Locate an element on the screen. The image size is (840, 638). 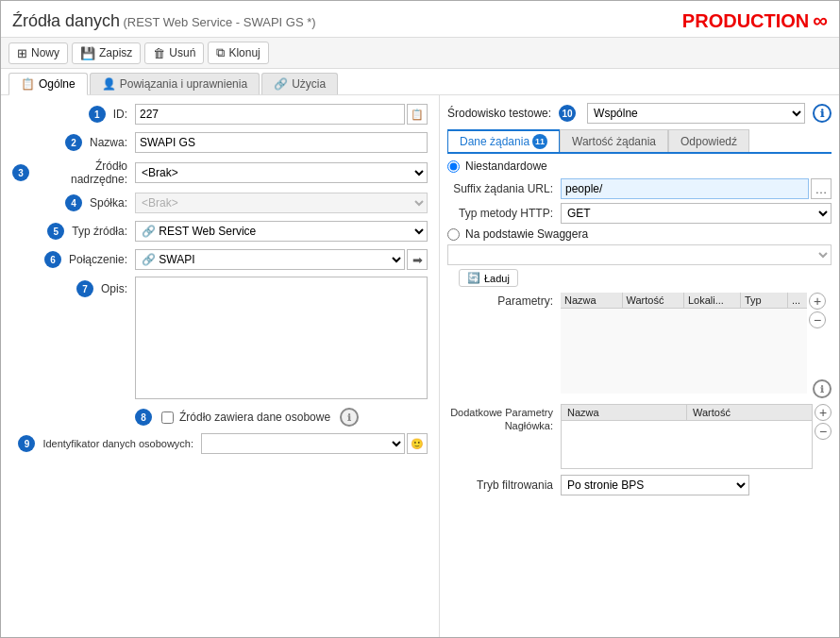
parent-label-container: 3 Źródło nadrzędne: is located at coordinates (74, 173).